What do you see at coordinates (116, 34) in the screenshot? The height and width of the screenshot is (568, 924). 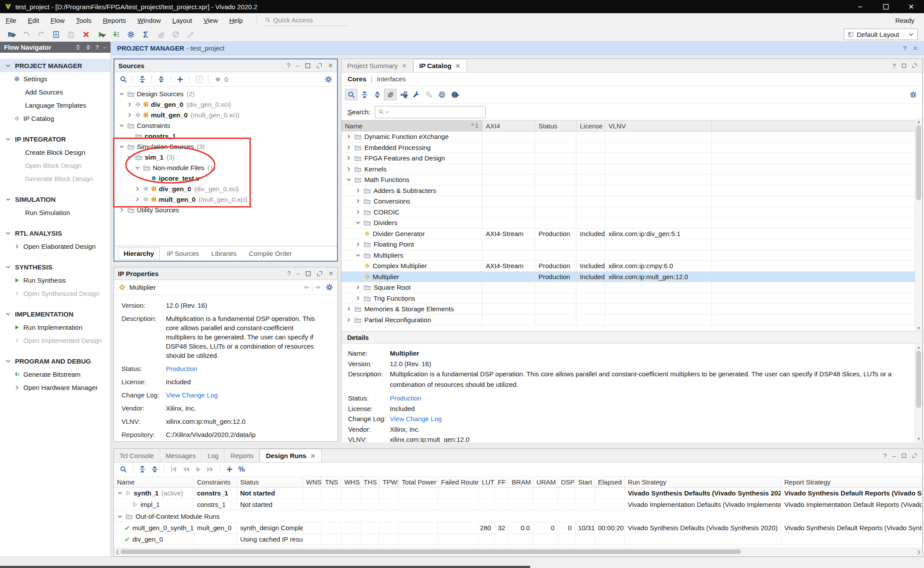 I see `generate-bitstream-button` at bounding box center [116, 34].